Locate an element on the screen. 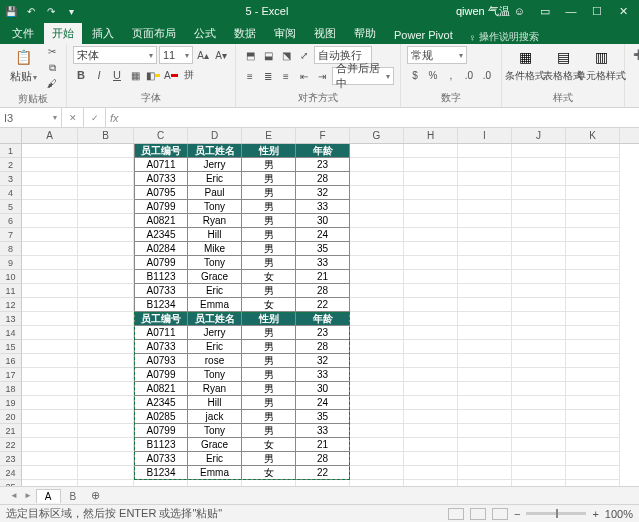 The width and height of the screenshot is (639, 522). cell: A0795 is located at coordinates (161, 193).